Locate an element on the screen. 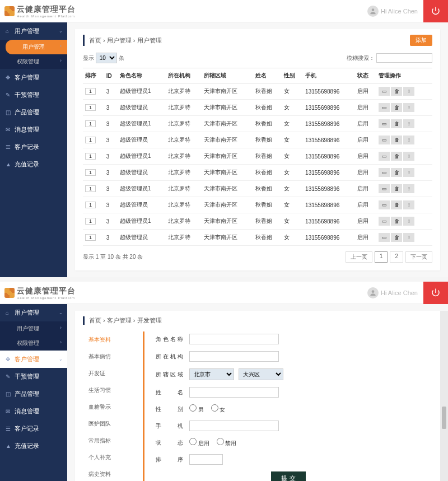  breadcrumb-text: 首页 › 用户管理 › 用户管理 is located at coordinates (125, 40).